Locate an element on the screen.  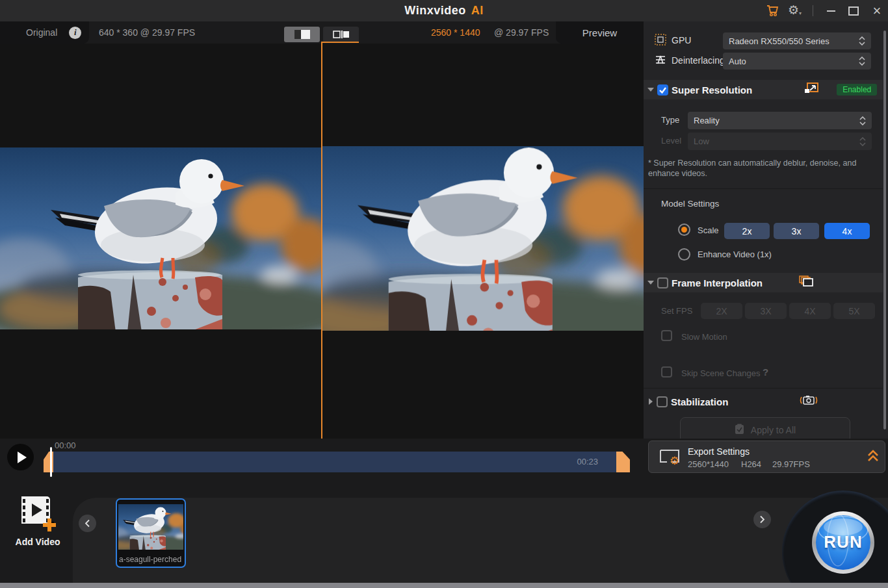
level-label: Level is located at coordinates (671, 140).